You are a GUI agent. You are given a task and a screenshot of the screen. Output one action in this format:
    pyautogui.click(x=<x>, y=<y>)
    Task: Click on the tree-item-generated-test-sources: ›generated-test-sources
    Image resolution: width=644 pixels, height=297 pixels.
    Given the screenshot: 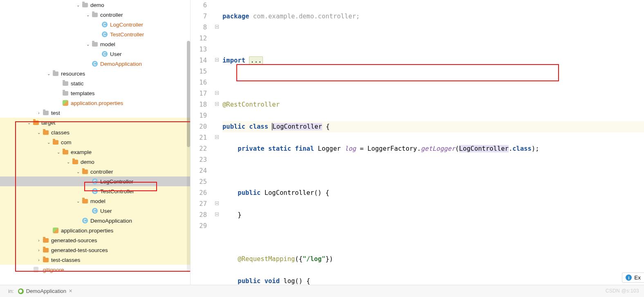 What is the action you would take?
    pyautogui.click(x=95, y=250)
    